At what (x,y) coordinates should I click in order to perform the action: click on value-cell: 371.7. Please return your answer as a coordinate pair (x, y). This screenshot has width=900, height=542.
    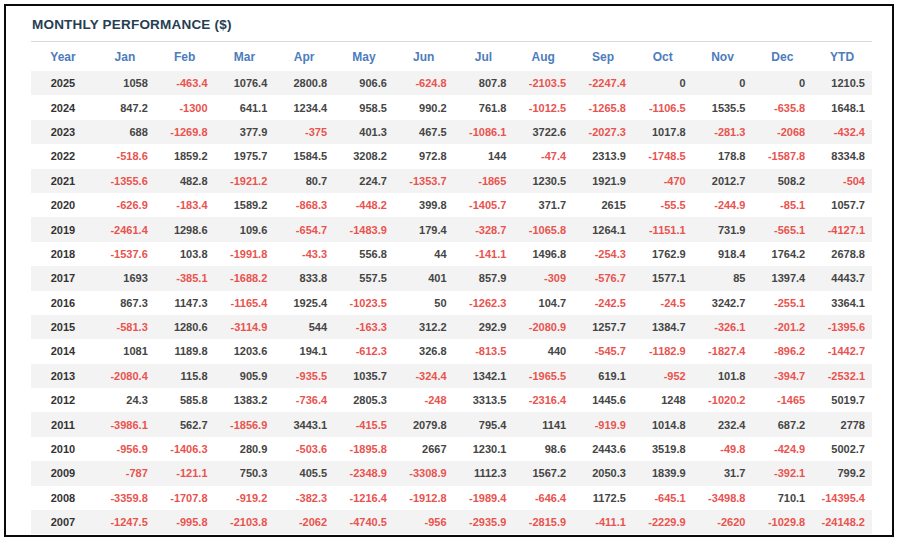
    Looking at the image, I should click on (543, 205).